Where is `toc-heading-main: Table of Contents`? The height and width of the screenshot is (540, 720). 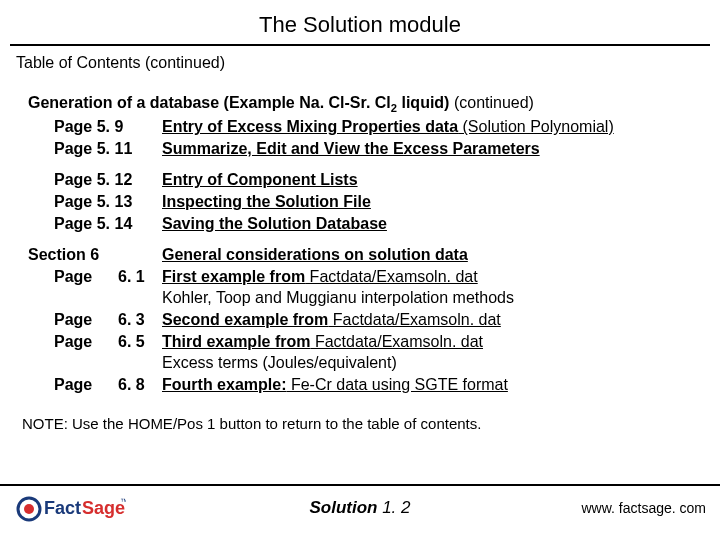 toc-heading-main: Table of Contents is located at coordinates (78, 62).